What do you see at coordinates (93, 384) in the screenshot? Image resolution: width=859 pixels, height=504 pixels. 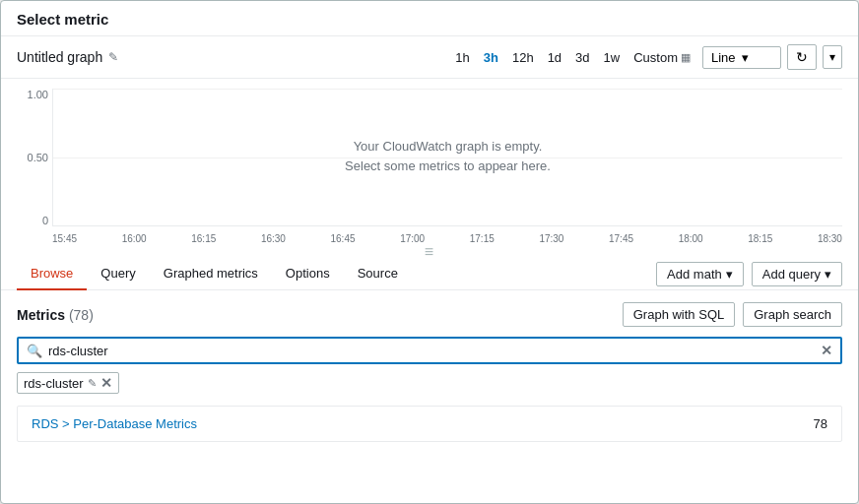 I see `tag-edit-icon: ✎` at bounding box center [93, 384].